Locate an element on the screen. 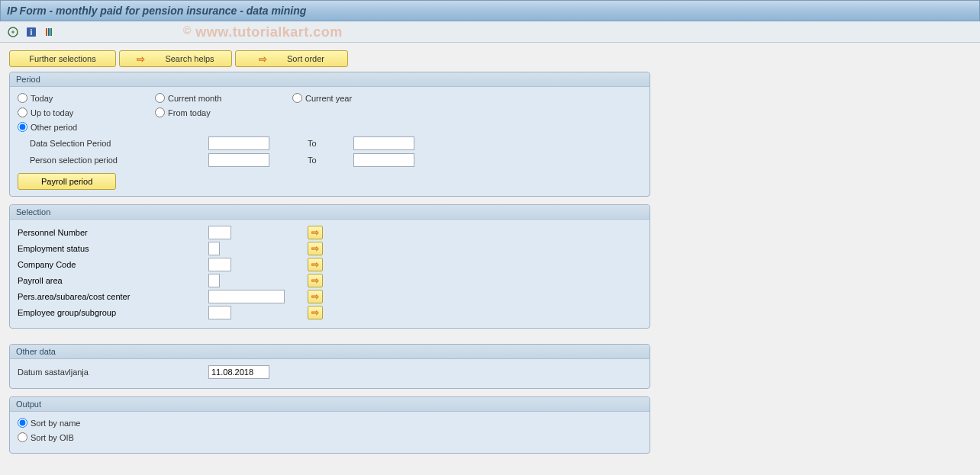 This screenshot has height=475, width=980. employee-group-label: Employee group/subgroup is located at coordinates (113, 313).